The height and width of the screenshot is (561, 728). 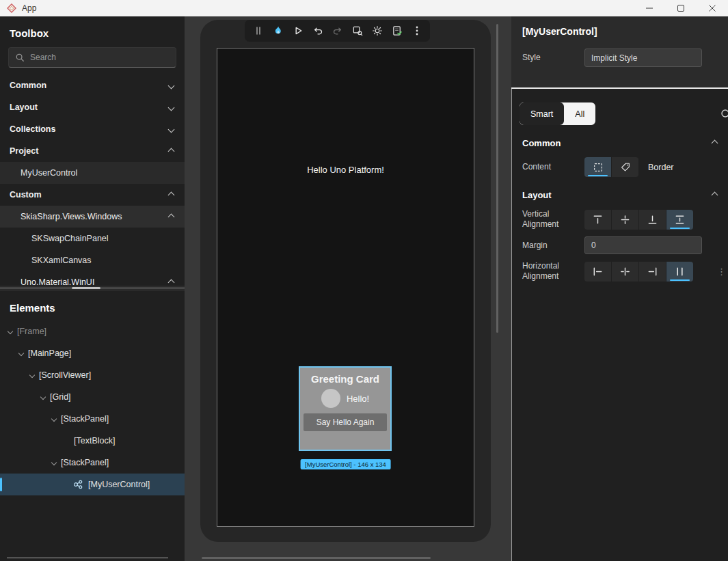 I want to click on more-options-icon, so click(x=417, y=31).